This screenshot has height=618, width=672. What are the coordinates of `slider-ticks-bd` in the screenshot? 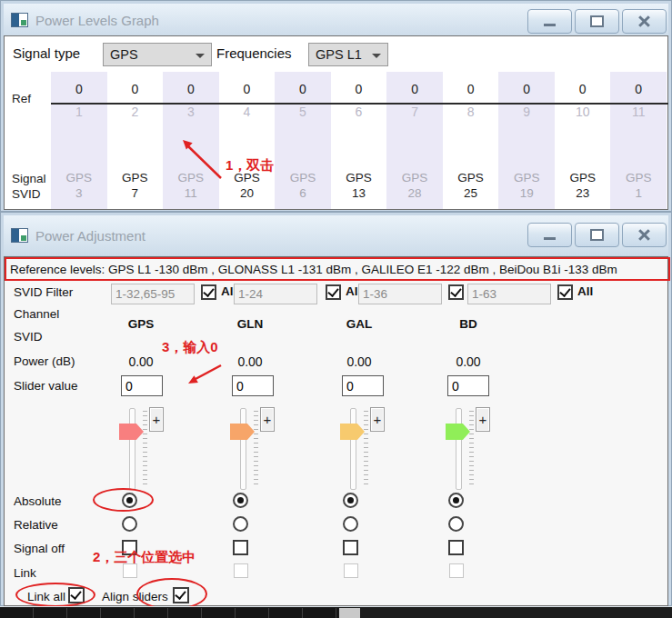 It's located at (471, 448).